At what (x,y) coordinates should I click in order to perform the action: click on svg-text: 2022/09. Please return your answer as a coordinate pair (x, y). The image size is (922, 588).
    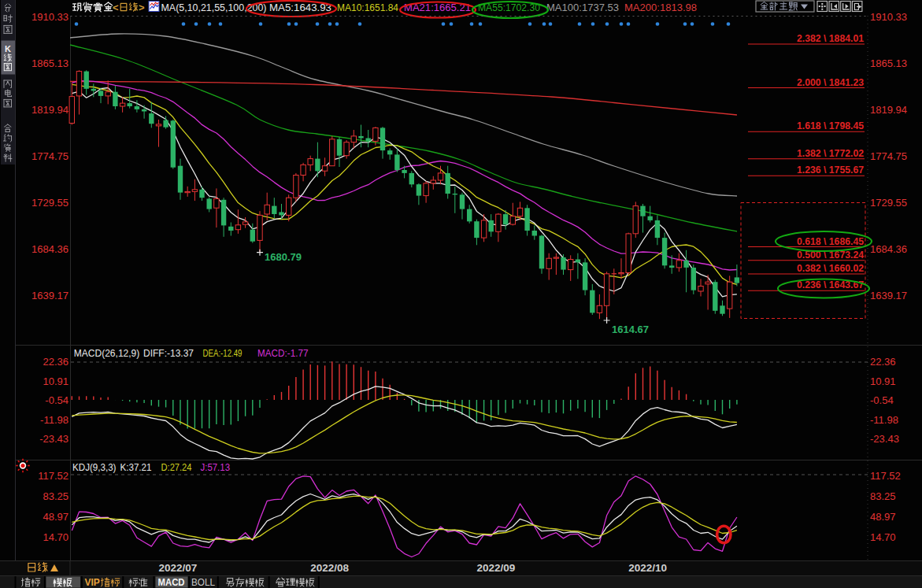
    Looking at the image, I should click on (496, 568).